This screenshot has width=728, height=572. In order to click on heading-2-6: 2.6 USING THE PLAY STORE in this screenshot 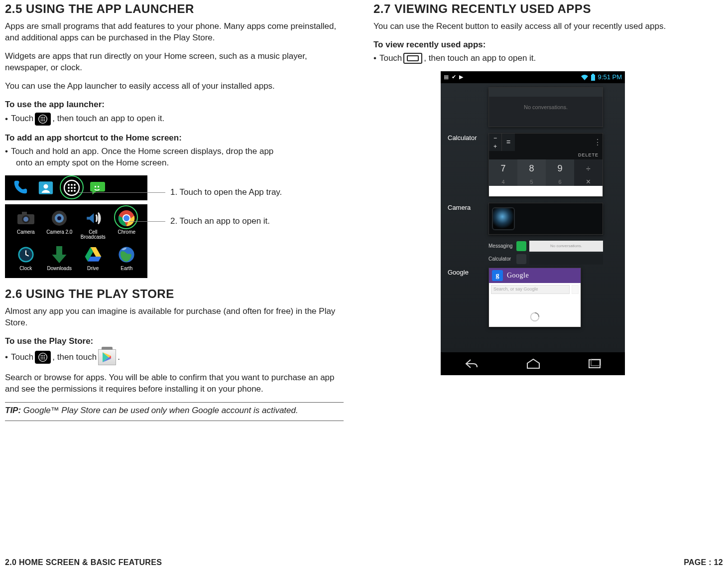, I will do `click(174, 294)`.